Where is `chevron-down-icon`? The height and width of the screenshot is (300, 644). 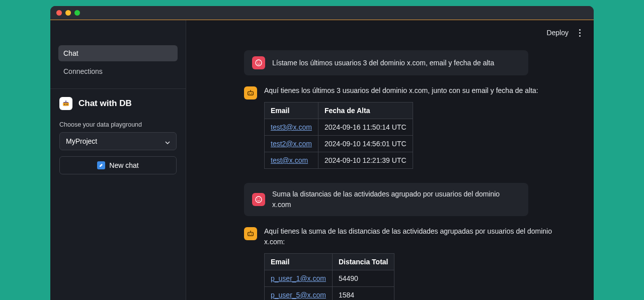 chevron-down-icon is located at coordinates (168, 141).